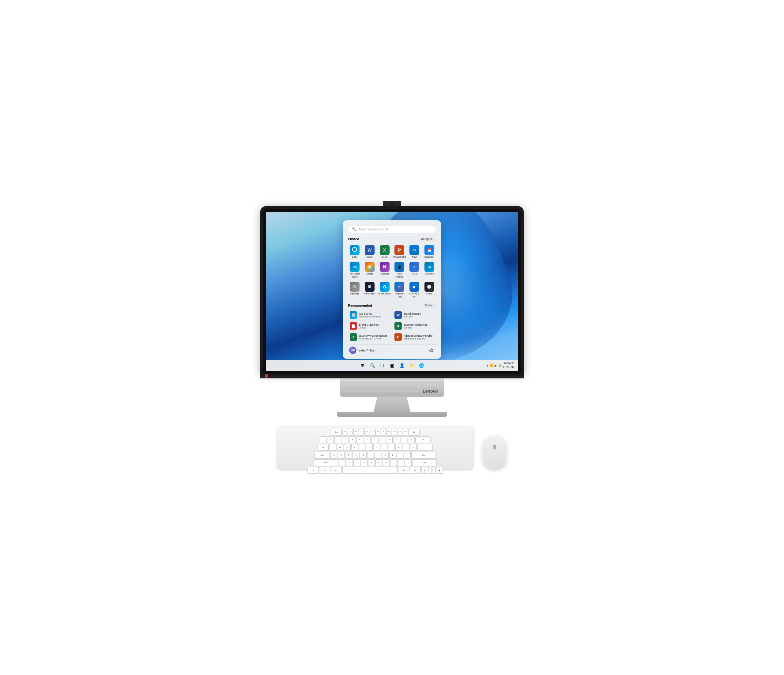  What do you see at coordinates (350, 432) in the screenshot?
I see `key-f2: F2` at bounding box center [350, 432].